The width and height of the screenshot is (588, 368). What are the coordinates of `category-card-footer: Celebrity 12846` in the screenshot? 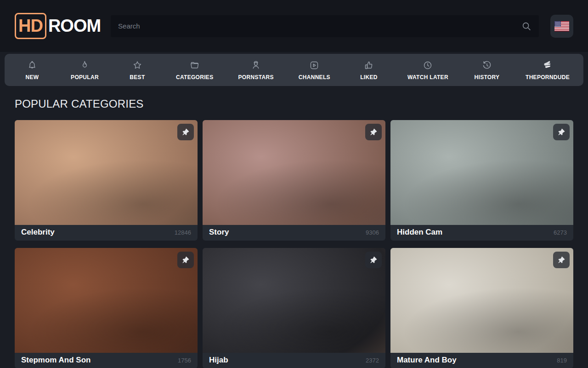 It's located at (106, 233).